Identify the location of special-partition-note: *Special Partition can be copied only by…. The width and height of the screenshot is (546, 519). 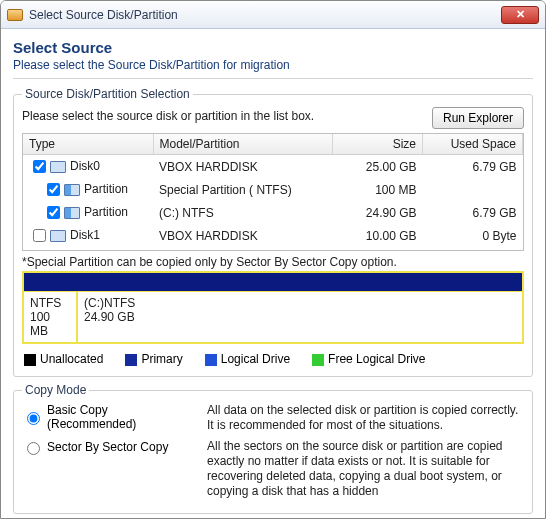
(273, 262).